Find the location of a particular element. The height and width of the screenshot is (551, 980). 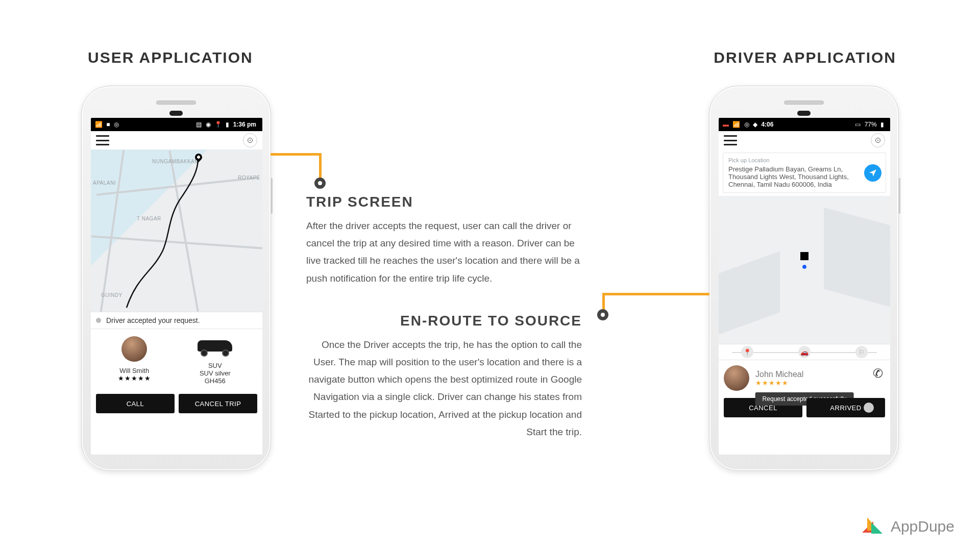

call-button: CALL is located at coordinates (135, 404).